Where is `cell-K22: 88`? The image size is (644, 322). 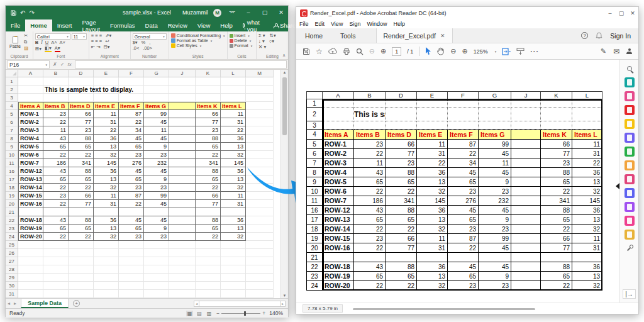 cell-K22: 88 is located at coordinates (208, 220).